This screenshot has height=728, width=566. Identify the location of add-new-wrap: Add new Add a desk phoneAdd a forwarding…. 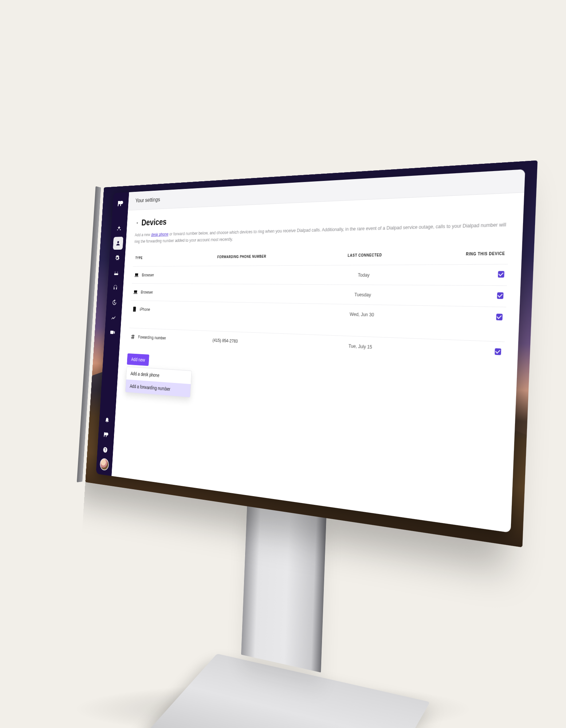
(159, 376).